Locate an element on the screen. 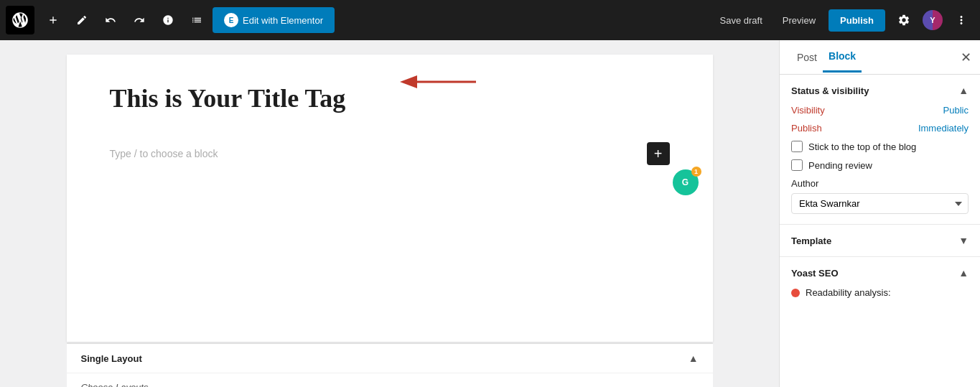  elementor-icon: E is located at coordinates (231, 20).